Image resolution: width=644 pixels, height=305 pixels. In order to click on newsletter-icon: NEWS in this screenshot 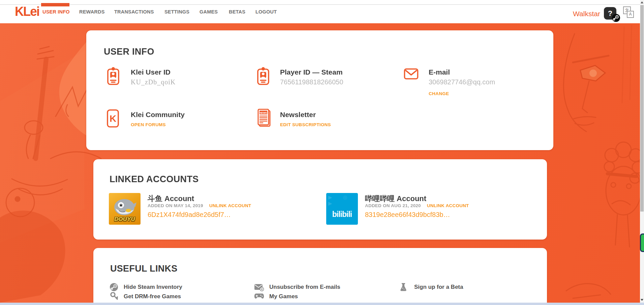, I will do `click(264, 118)`.